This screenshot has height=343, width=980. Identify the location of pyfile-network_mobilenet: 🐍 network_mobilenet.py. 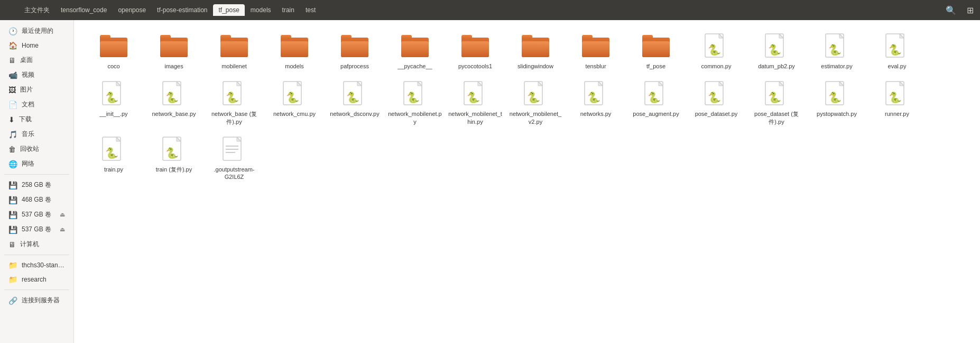
(415, 103).